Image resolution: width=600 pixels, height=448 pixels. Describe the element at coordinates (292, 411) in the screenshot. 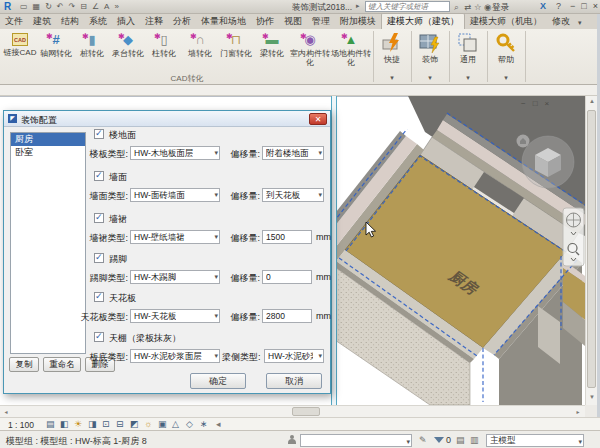

I see `horizontal-scrollbar: ◂ ▸` at that location.